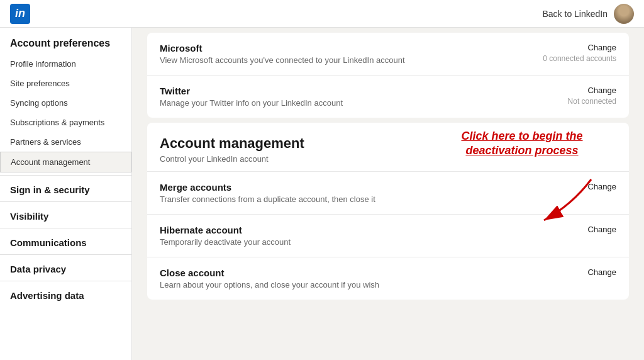 This screenshot has width=644, height=360. I want to click on close-account-change-link: Change, so click(602, 272).